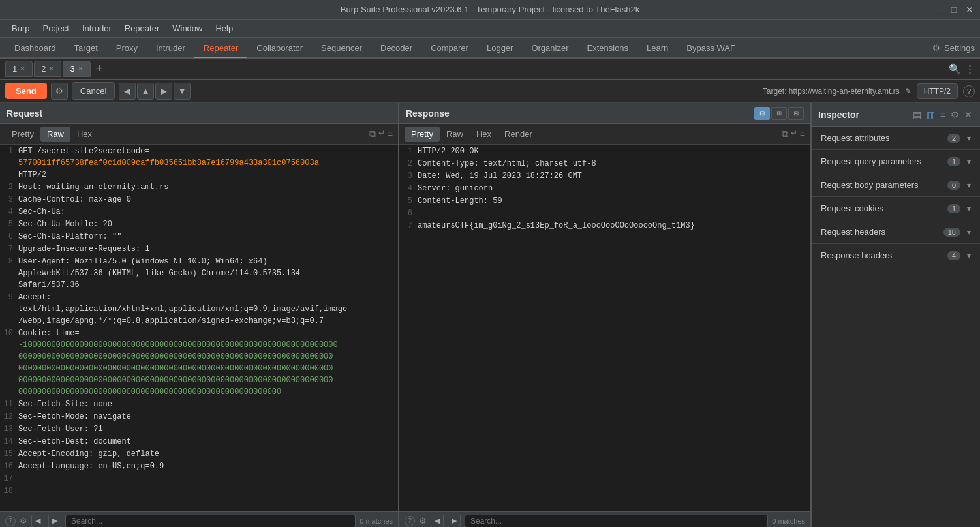  Describe the element at coordinates (796, 113) in the screenshot. I see `view-full-button: ⊠` at that location.